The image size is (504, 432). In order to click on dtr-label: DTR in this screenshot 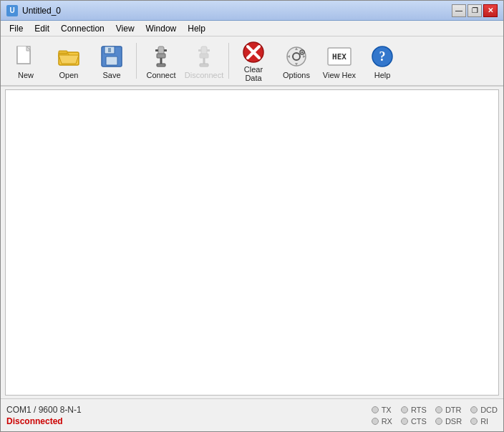, I will do `click(454, 410)`.